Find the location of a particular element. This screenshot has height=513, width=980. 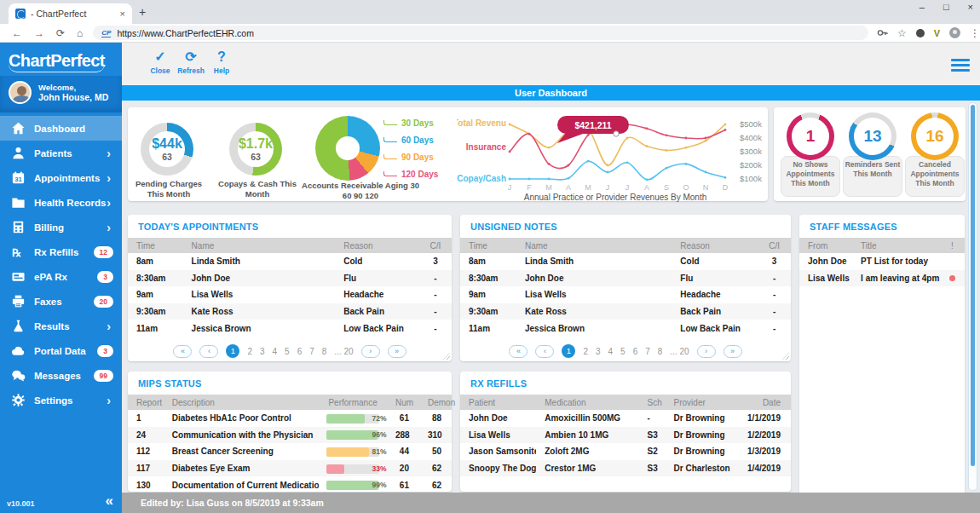

table-row: Lisa WellsI am leaving at 4pm is located at coordinates (882, 279).